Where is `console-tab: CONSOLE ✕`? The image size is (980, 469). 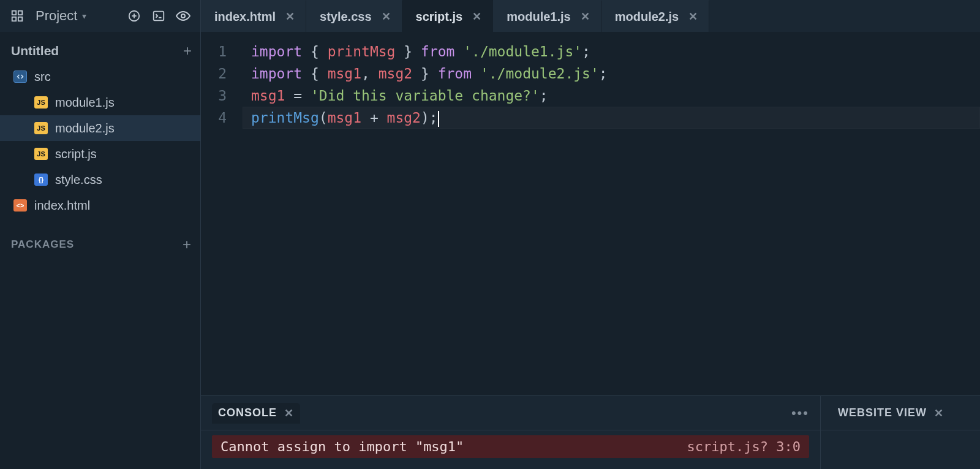
console-tab: CONSOLE ✕ is located at coordinates (256, 413).